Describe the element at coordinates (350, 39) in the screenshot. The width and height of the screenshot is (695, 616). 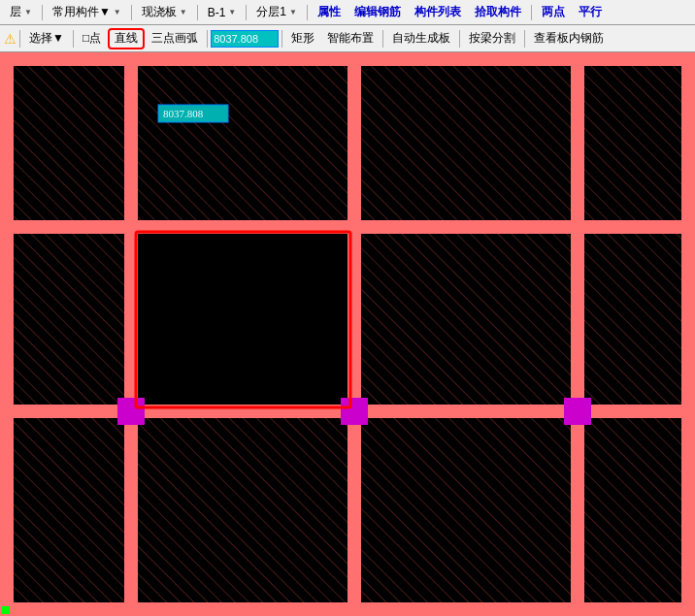
I see `smart-layout-tool: 智能布置` at that location.